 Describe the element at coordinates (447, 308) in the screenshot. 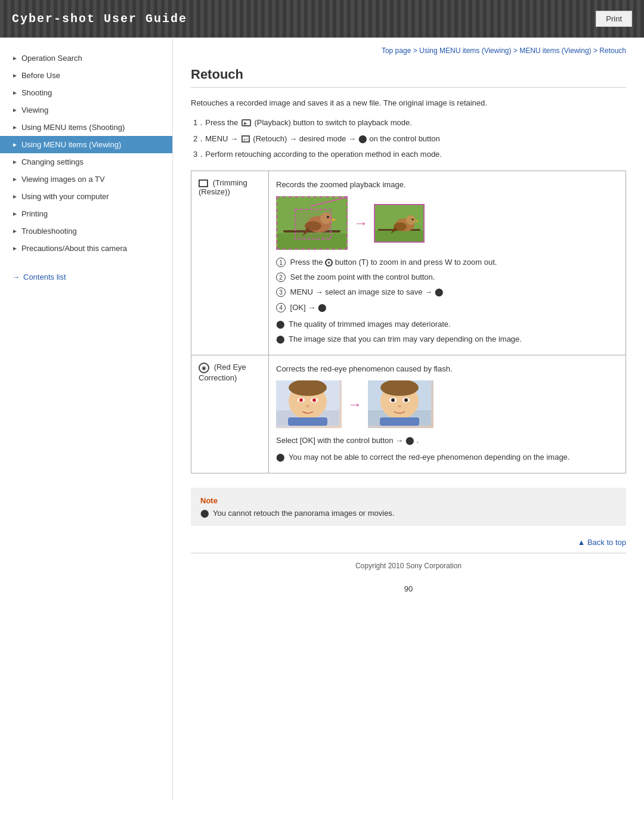

I see `trimming-step-4: 4 [OK] → ⬤` at that location.